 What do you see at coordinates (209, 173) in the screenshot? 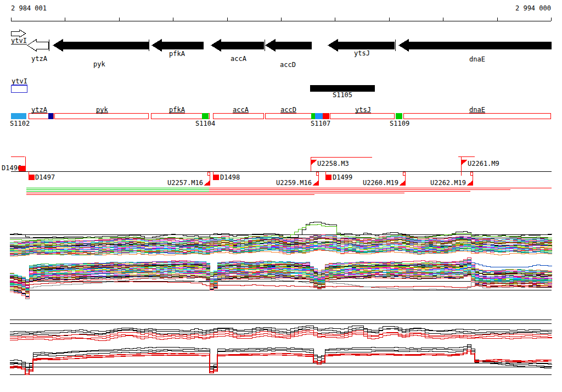
I see `probe-pole-hook-U2257.M16` at bounding box center [209, 173].